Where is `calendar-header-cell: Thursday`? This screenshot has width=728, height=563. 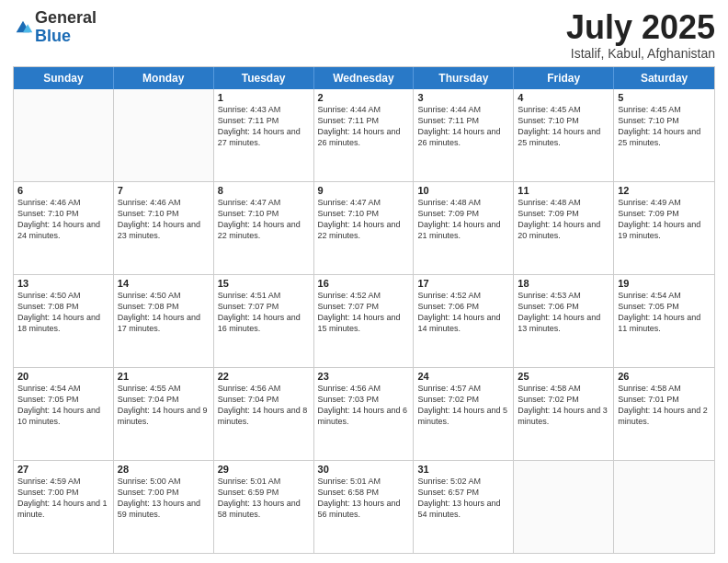 calendar-header-cell: Thursday is located at coordinates (463, 78).